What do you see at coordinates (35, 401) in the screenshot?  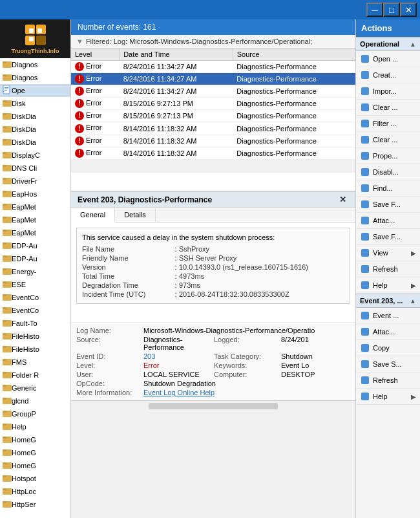 I see `sidebar-item-26: glcnd` at bounding box center [35, 401].